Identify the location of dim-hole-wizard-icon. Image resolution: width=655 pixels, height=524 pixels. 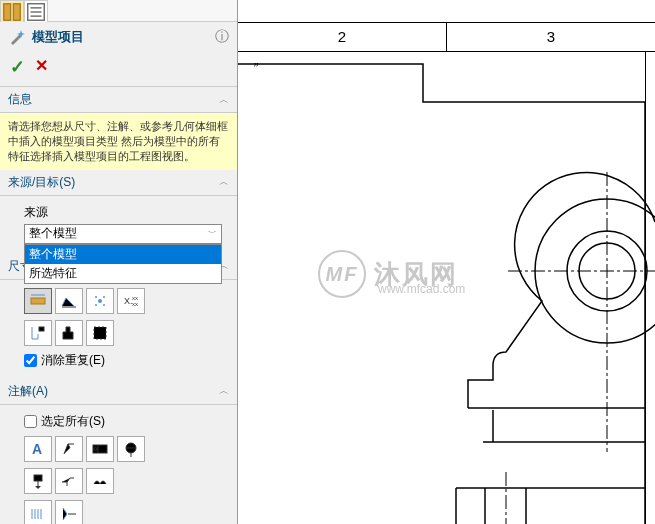
(69, 333).